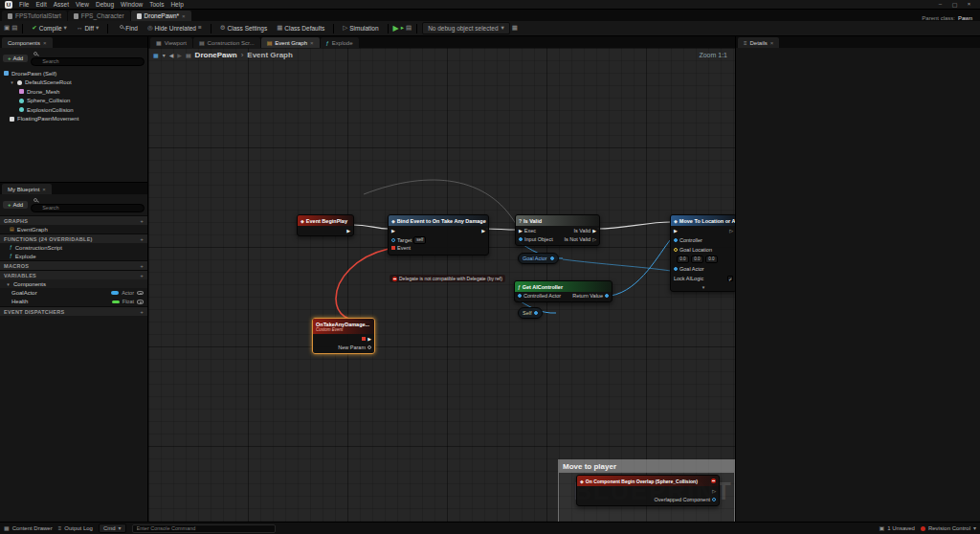  What do you see at coordinates (157, 4) in the screenshot?
I see `menu-tools: Tools` at bounding box center [157, 4].